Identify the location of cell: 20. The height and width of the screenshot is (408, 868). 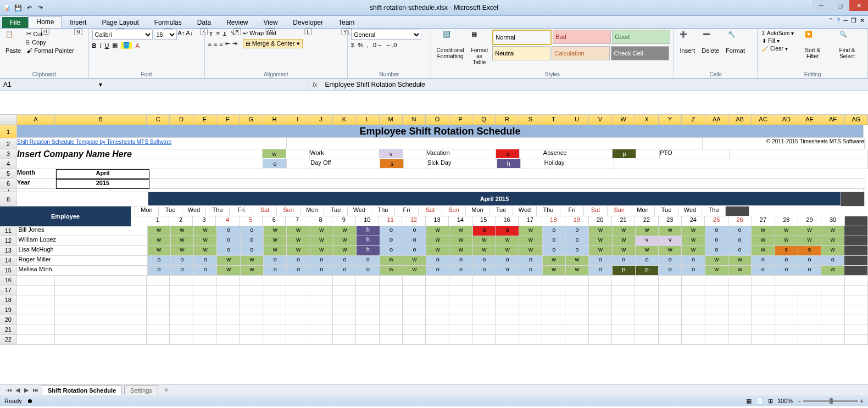
(600, 221).